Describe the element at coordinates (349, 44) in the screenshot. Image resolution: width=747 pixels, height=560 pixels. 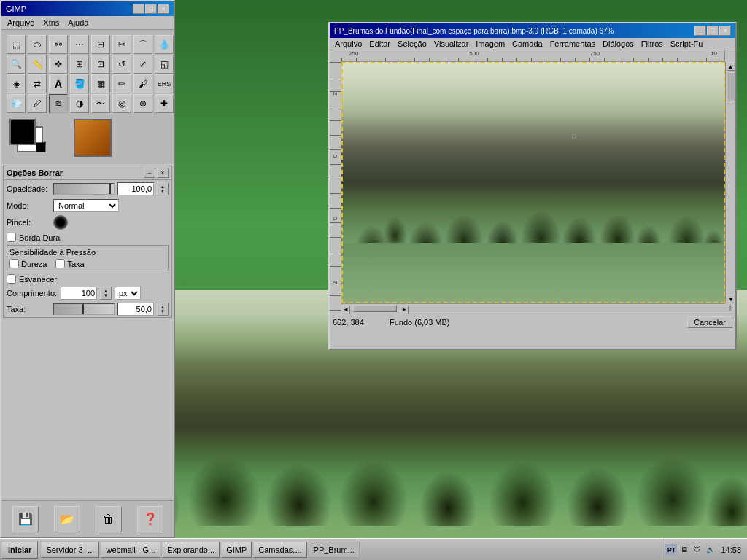
I see `img-menu-arquivo: Arquivo` at that location.